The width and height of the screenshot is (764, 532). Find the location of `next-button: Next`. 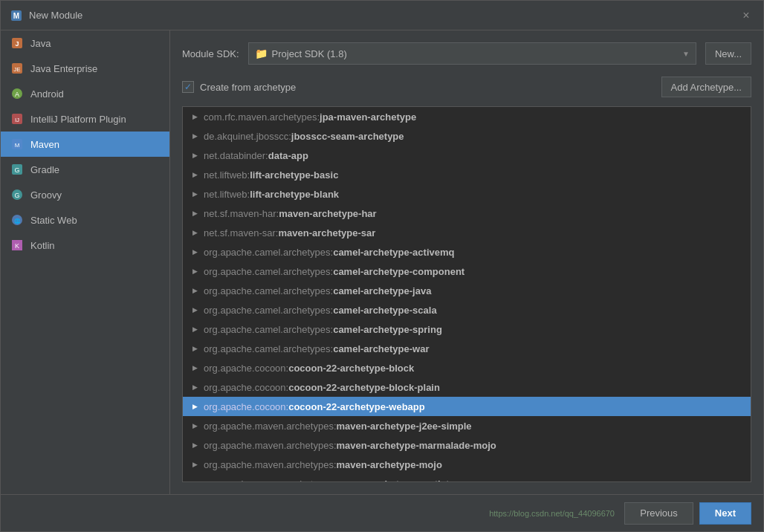

next-button: Next is located at coordinates (725, 513).